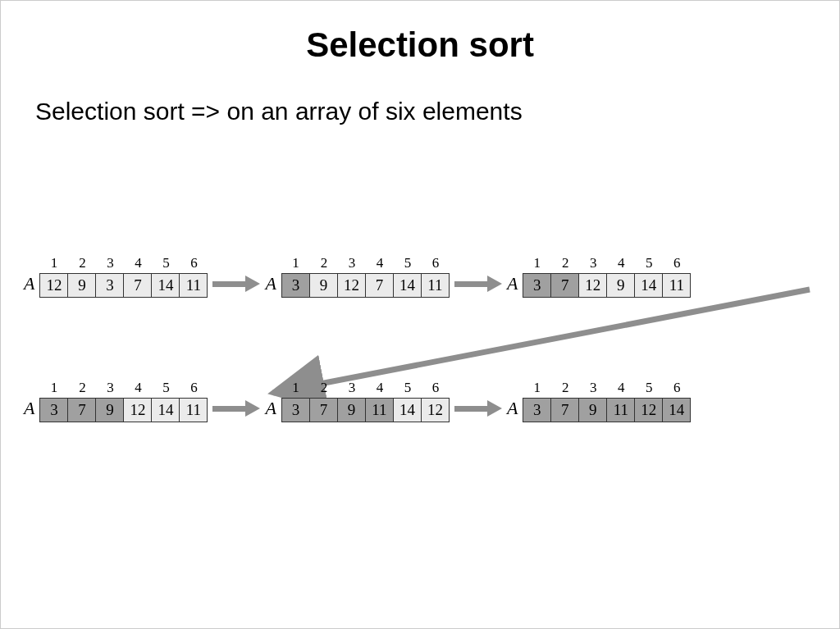 This screenshot has width=840, height=629. Describe the element at coordinates (116, 401) in the screenshot. I see `array-step-4: A 13 27 39 412 514 611` at that location.